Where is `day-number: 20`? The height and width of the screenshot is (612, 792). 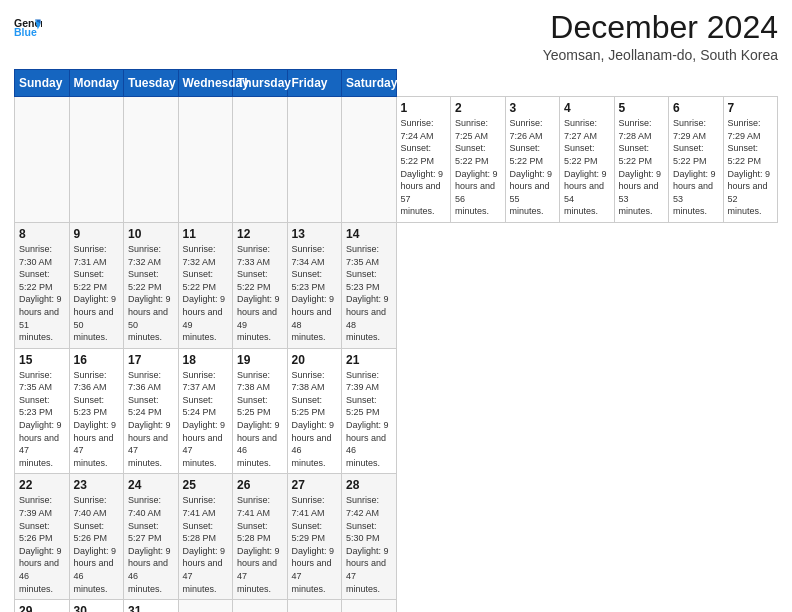 day-number: 20 is located at coordinates (315, 360).